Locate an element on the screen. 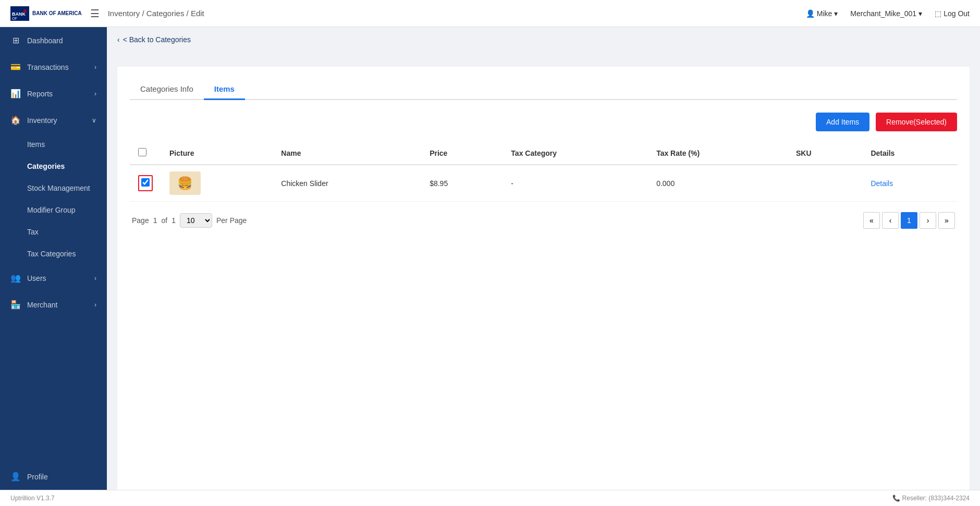  logout-icon: ⬚ is located at coordinates (938, 14).